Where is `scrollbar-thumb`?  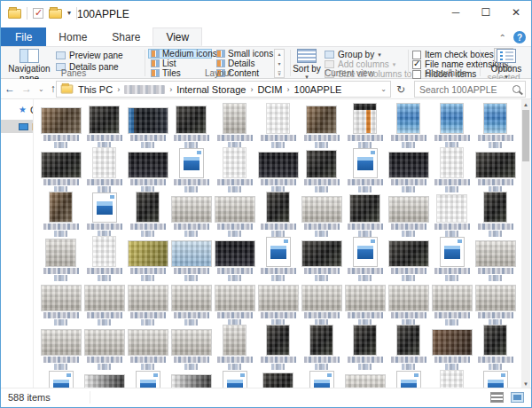
scrollbar-thumb is located at coordinates (526, 136).